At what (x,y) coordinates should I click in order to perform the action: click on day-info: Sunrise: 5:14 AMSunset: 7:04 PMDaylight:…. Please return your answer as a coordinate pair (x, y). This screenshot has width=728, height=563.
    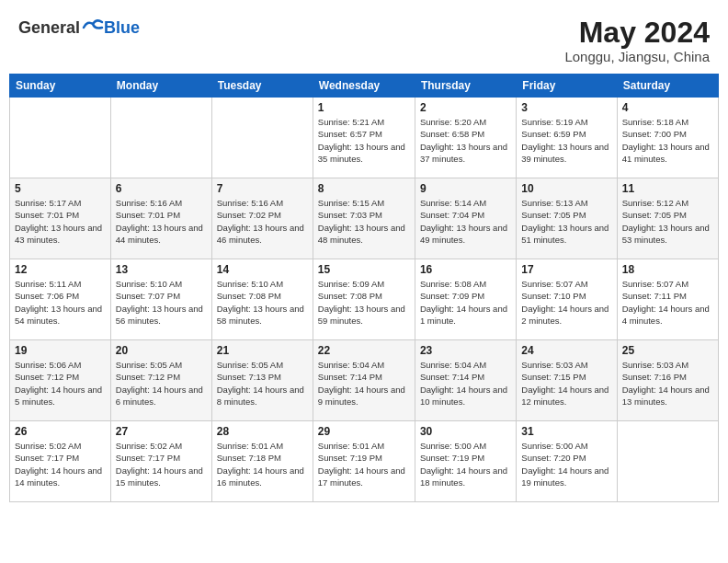
    Looking at the image, I should click on (465, 221).